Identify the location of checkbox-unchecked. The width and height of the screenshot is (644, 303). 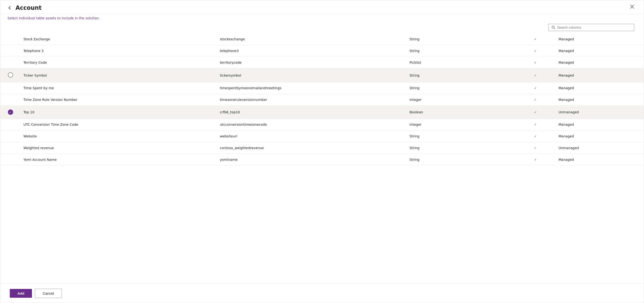
(10, 75).